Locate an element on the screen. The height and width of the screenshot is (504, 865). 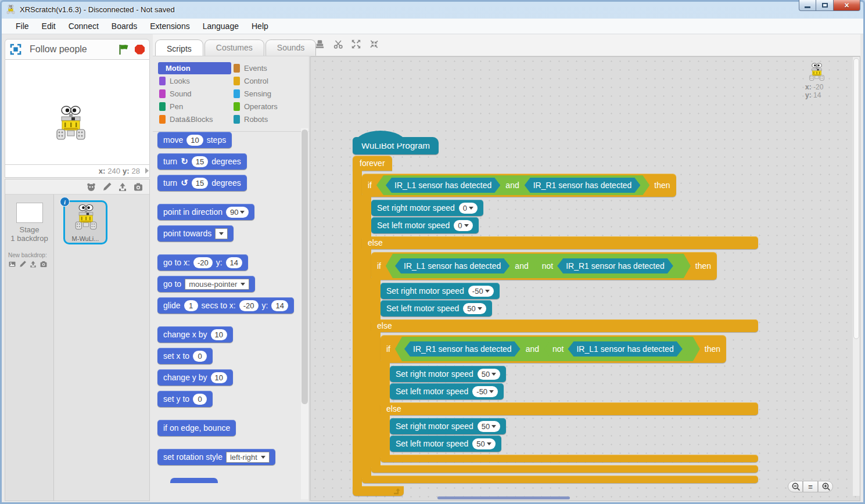
block-goto-target: go to mouse-pointer is located at coordinates (206, 284).